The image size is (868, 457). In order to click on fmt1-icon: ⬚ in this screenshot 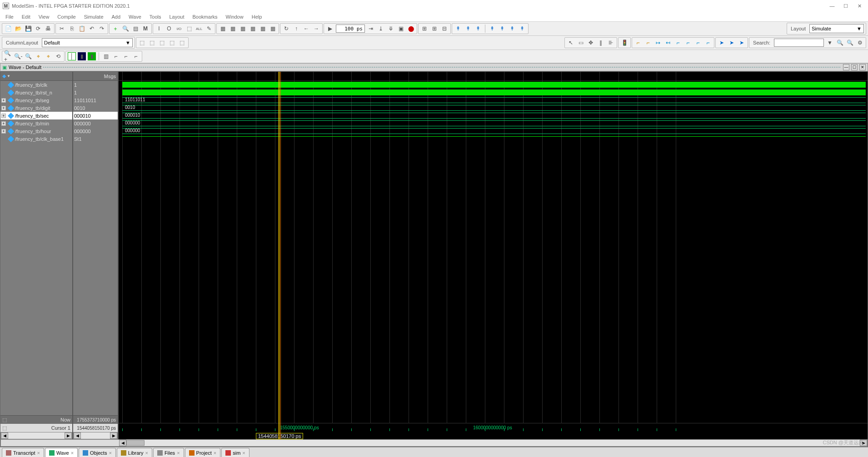, I will do `click(142, 43)`.